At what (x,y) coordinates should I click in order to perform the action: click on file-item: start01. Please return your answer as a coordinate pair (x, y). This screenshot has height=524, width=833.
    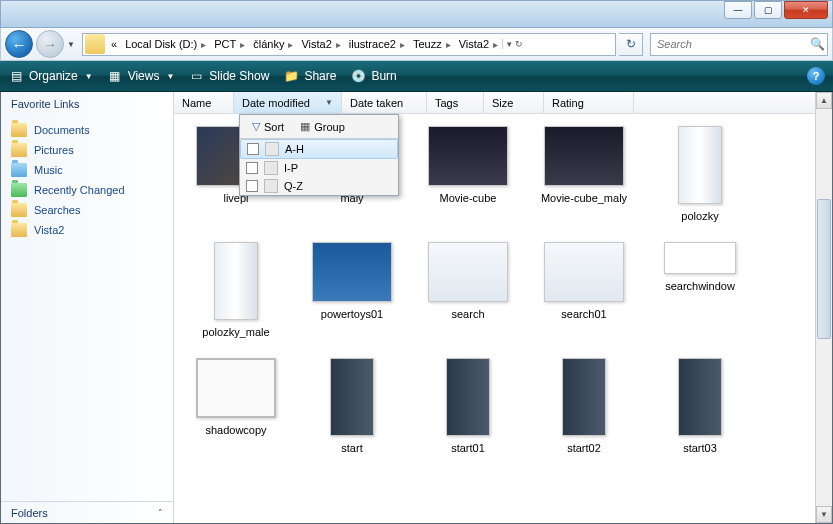
    Looking at the image, I should click on (468, 406).